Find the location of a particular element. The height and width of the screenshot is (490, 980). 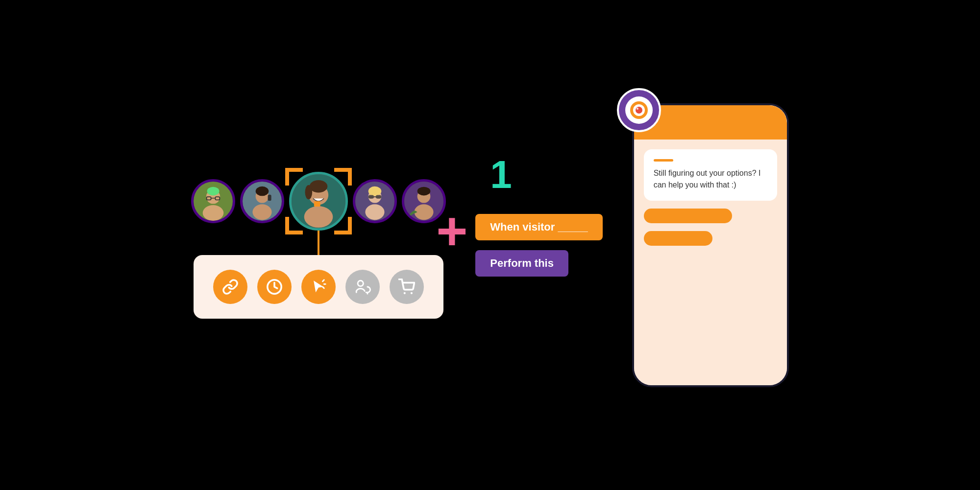

cart-icon is located at coordinates (407, 287).